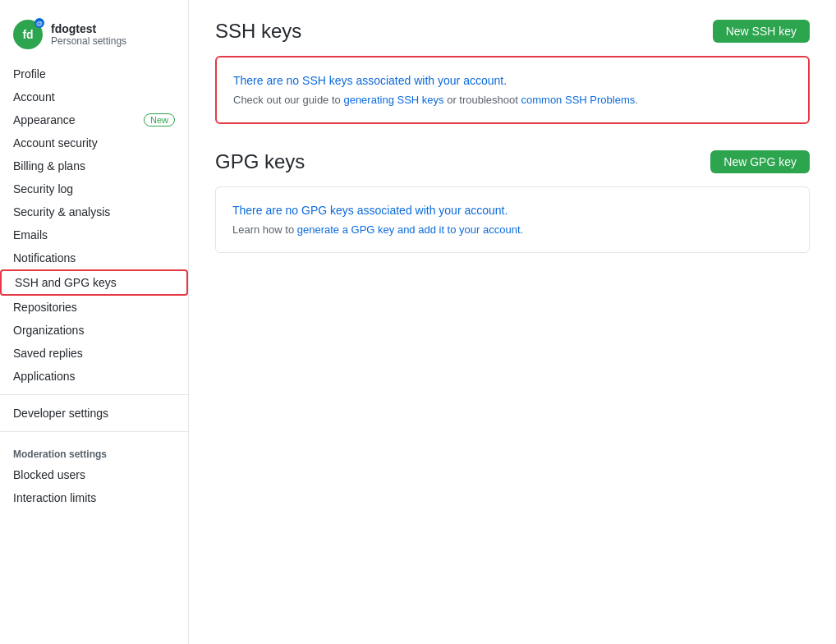  Describe the element at coordinates (260, 162) in the screenshot. I see `gpg-section-title: GPG keys` at that location.